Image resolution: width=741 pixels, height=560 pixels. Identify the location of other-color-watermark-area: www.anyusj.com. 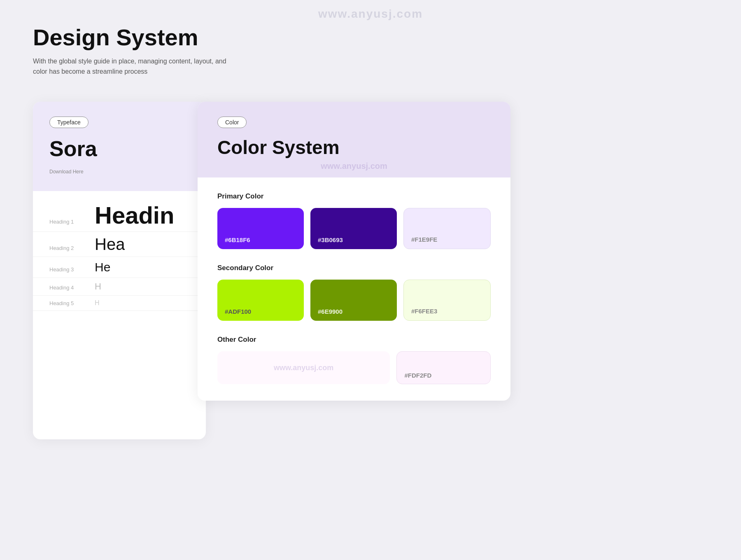
(304, 368).